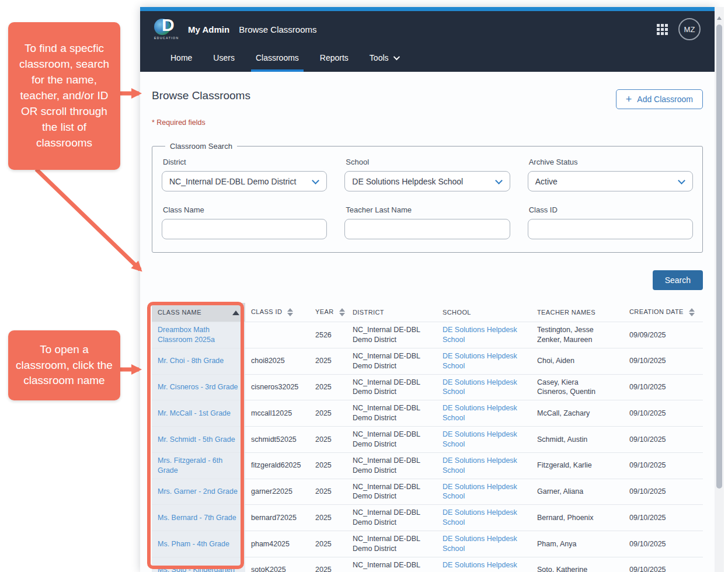 This screenshot has height=572, width=728. I want to click on column-header-teacher-names: TEACHER NAMES, so click(577, 313).